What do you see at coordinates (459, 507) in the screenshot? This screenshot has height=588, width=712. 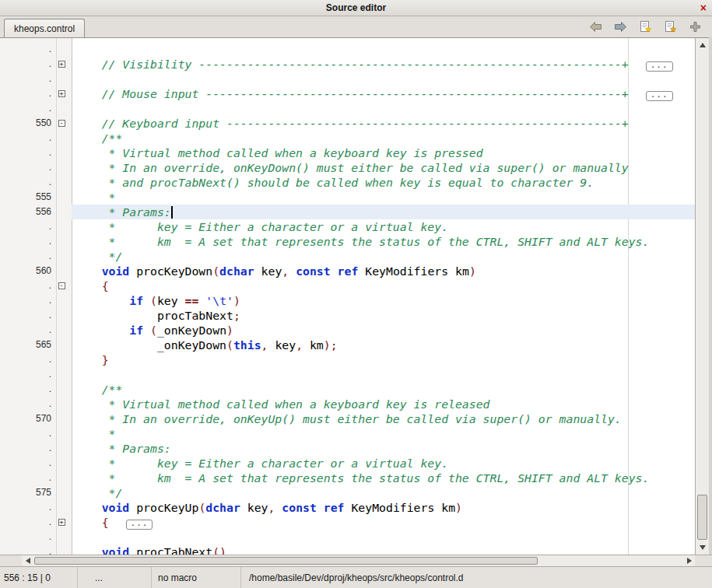 I see `code-token: )` at bounding box center [459, 507].